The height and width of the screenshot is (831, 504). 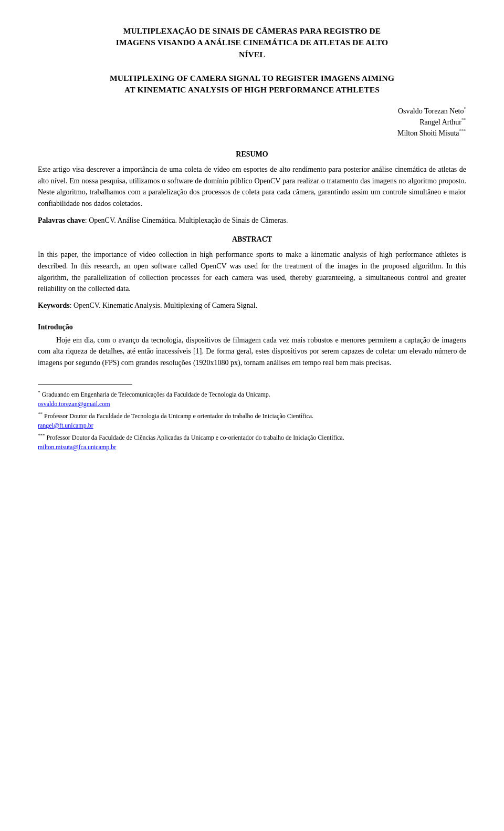 What do you see at coordinates (252, 154) in the screenshot?
I see `resumo-section: RESUMO` at bounding box center [252, 154].